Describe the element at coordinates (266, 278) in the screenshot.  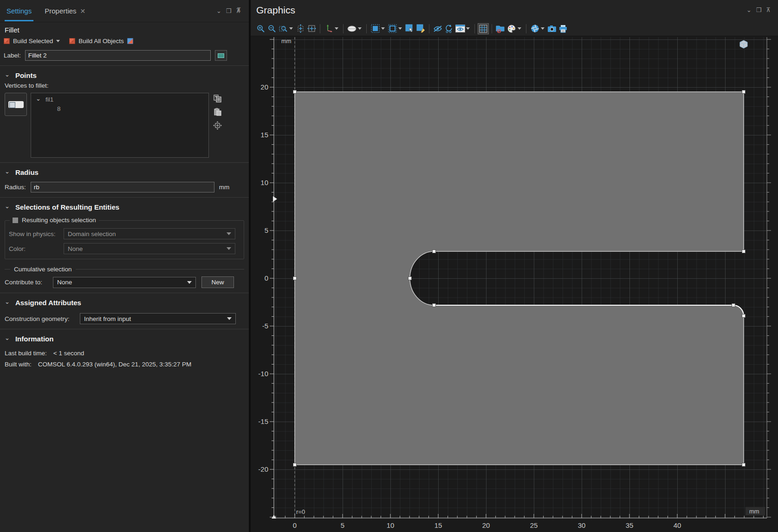
I see `svg-text: 0` at that location.